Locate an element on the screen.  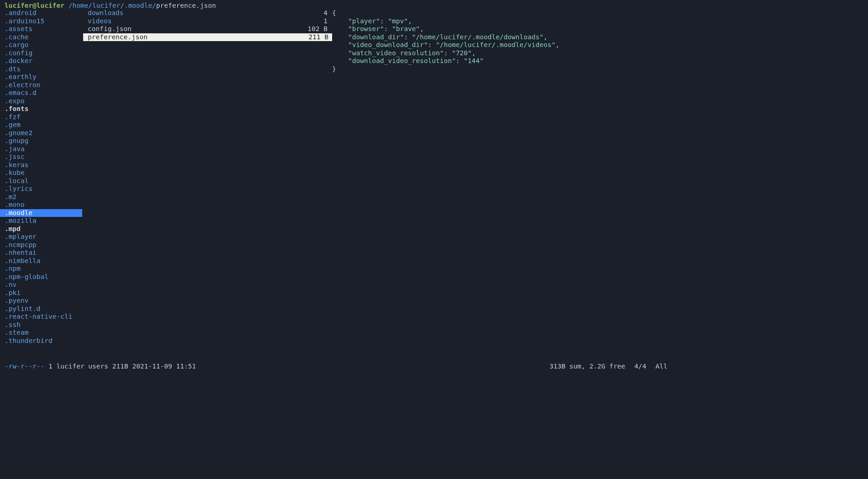
parent-dir-entry: .gem is located at coordinates (44, 125).